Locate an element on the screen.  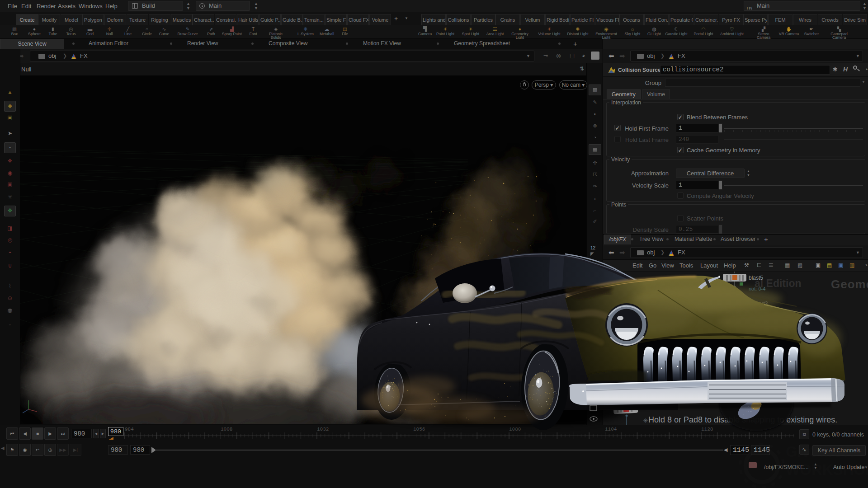
svg-text: WORKSHOP is located at coordinates (827, 470).